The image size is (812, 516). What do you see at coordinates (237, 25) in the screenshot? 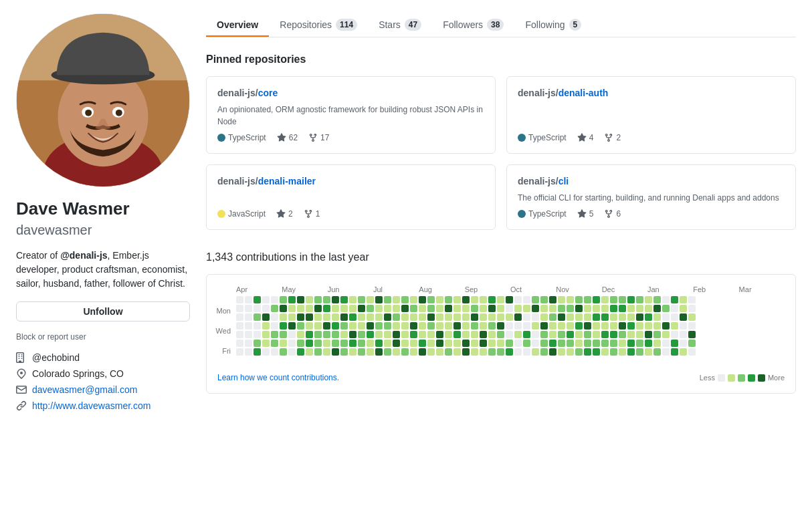
I see `tab-overview: Overview` at bounding box center [237, 25].